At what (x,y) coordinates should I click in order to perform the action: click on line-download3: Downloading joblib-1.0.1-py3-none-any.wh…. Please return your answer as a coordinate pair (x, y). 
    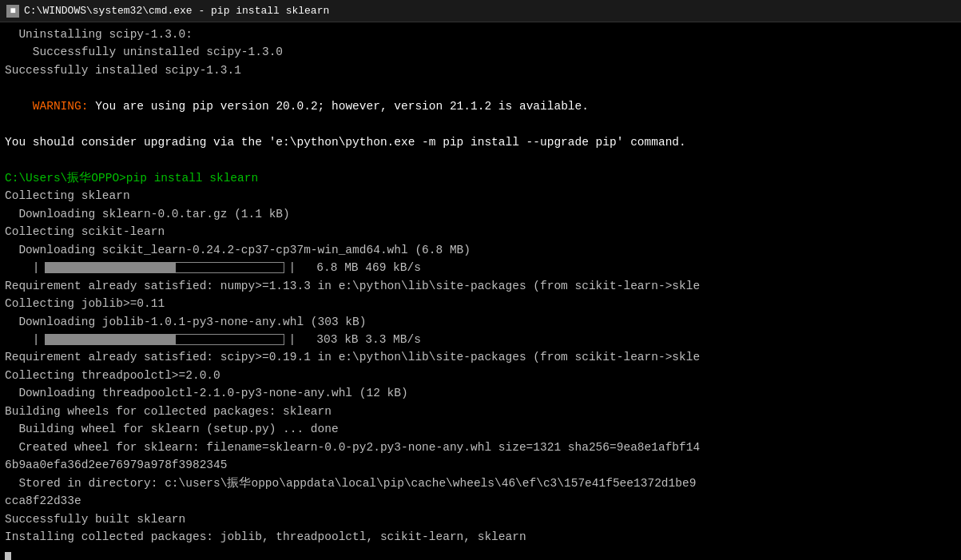
    Looking at the image, I should click on (481, 322).